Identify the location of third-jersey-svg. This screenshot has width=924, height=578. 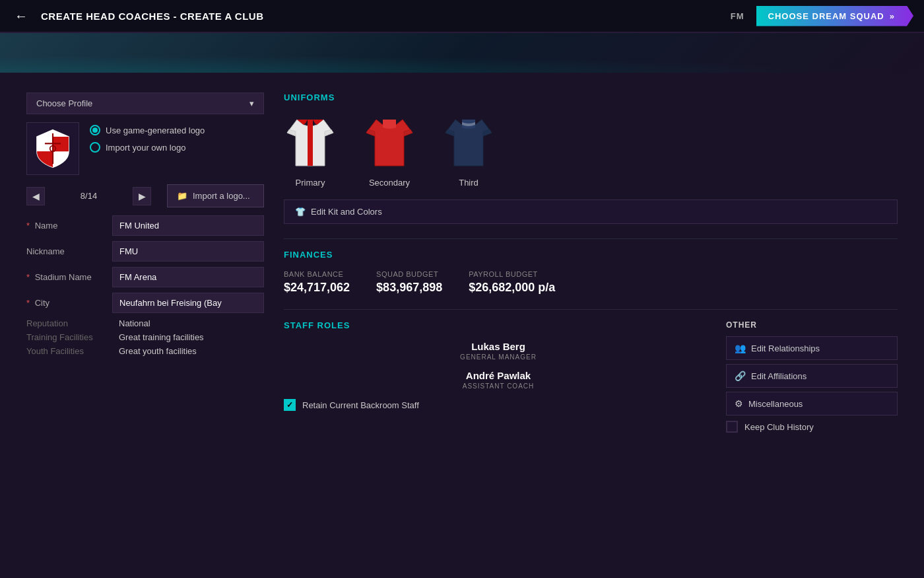
(469, 143).